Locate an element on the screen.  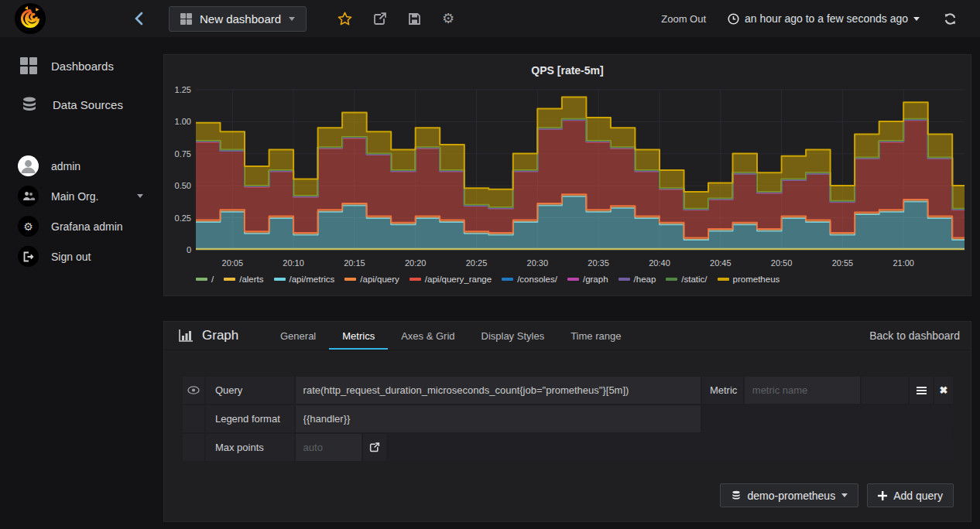
svg-text: 1.25 is located at coordinates (183, 90).